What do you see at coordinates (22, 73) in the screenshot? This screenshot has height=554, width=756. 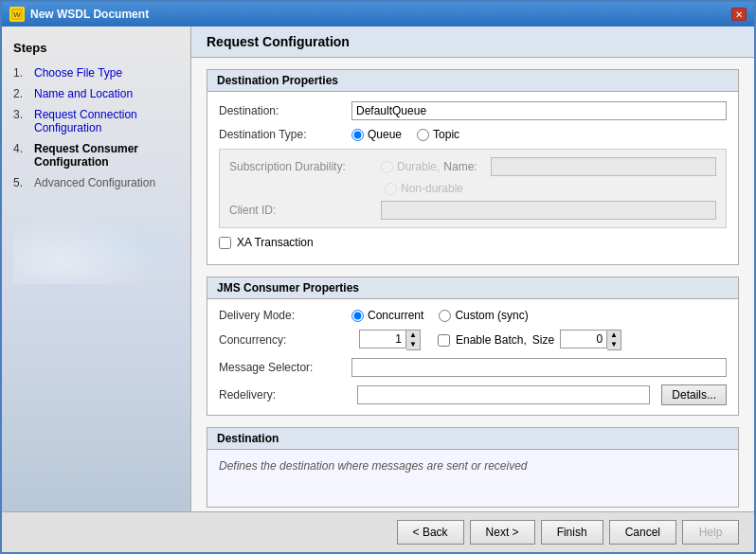 I see `step-num-1: 1.` at bounding box center [22, 73].